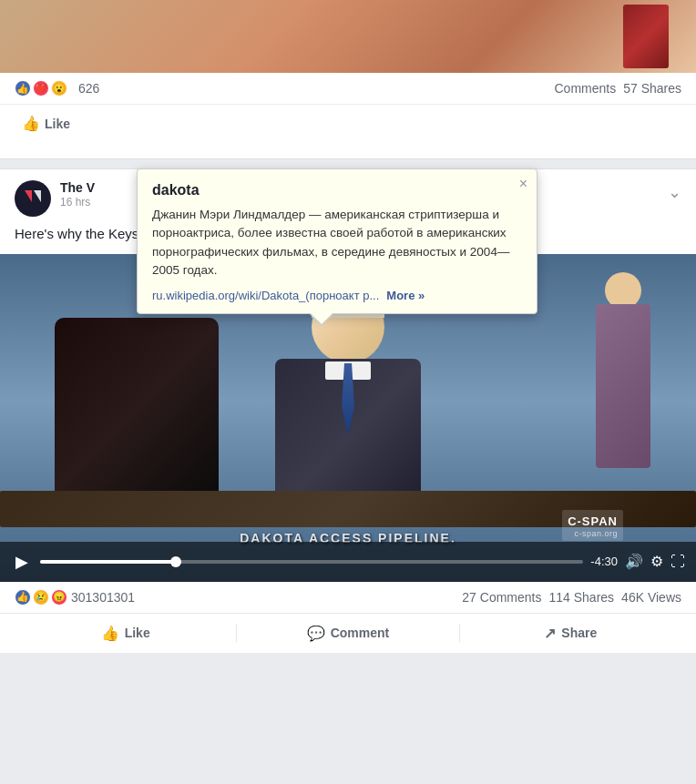  What do you see at coordinates (266, 295) in the screenshot?
I see `tooltip-wiki-link: ru.wikipedia.org/wiki/Dakota_(порноакт р…` at bounding box center [266, 295].